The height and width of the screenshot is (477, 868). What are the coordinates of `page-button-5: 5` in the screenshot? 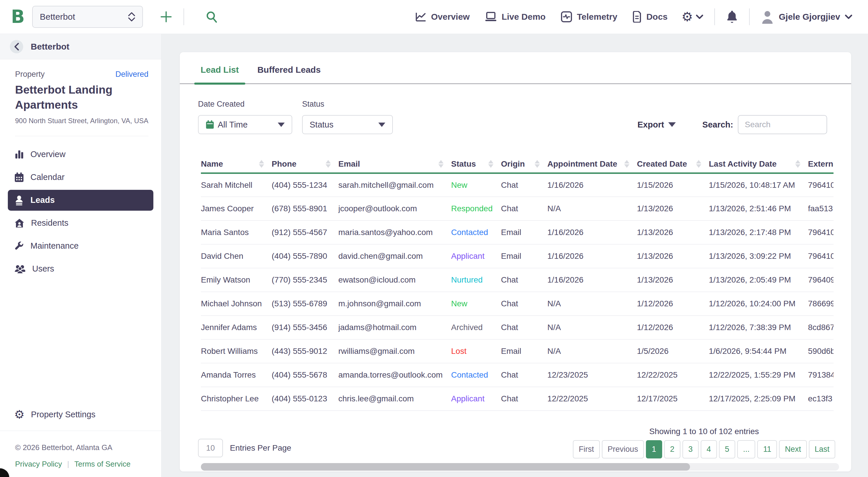 It's located at (727, 449).